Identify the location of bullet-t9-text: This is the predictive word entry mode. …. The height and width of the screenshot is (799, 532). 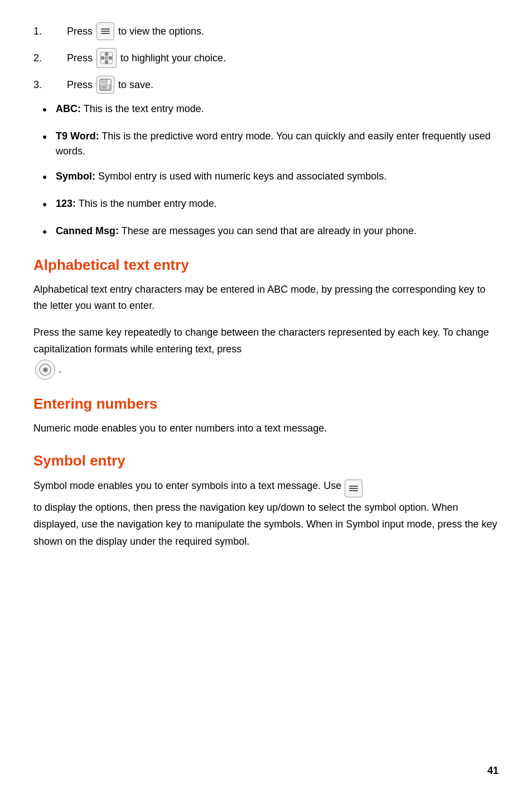
(273, 144).